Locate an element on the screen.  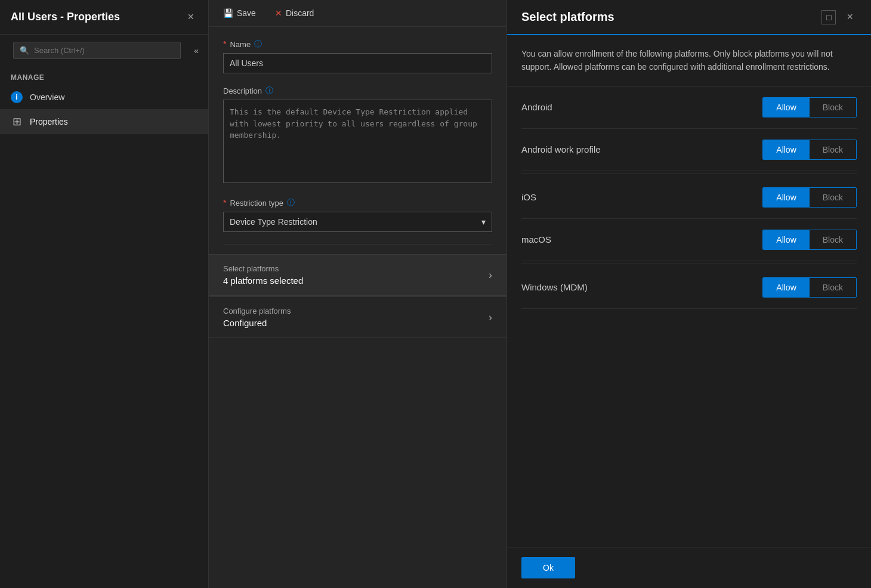
configure-platforms-content: Configure platforms Configured is located at coordinates (257, 317).